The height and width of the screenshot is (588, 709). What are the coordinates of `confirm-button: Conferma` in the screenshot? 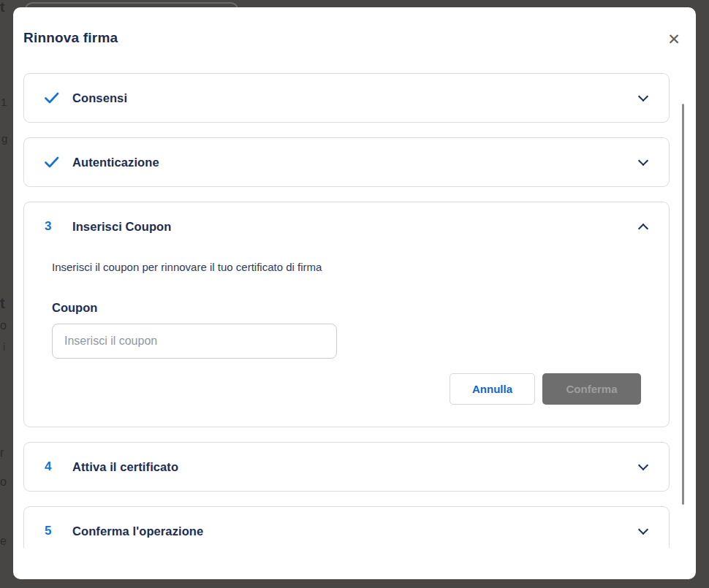 It's located at (592, 389).